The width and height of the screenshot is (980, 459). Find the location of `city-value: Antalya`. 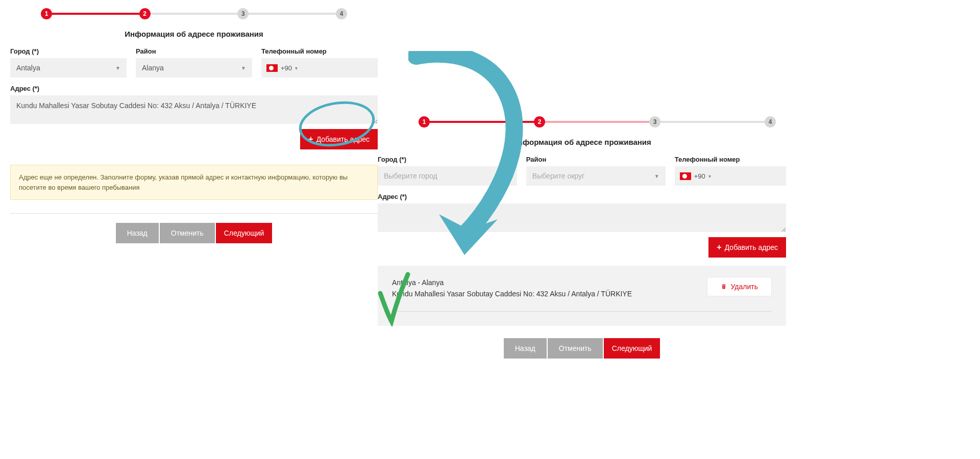

city-value: Antalya is located at coordinates (29, 68).